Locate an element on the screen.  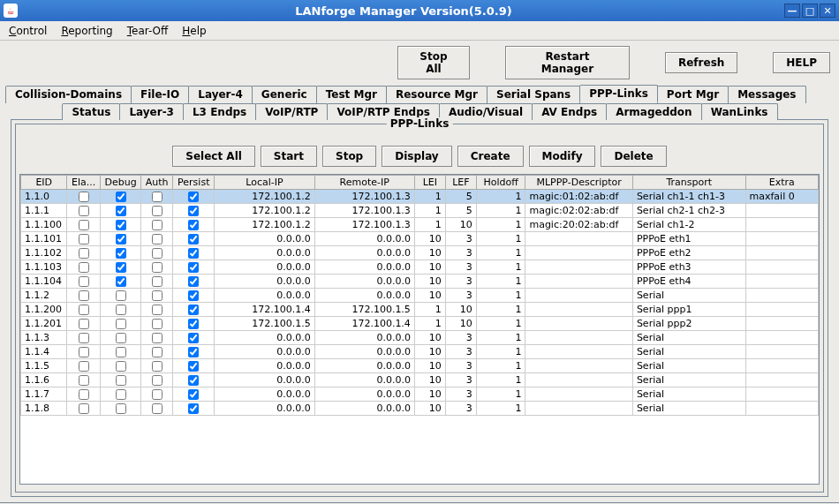
tab-generic: Generic is located at coordinates (284, 94).